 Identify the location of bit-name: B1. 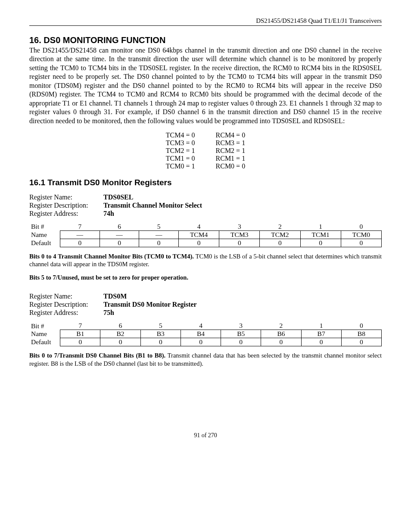
(80, 334).